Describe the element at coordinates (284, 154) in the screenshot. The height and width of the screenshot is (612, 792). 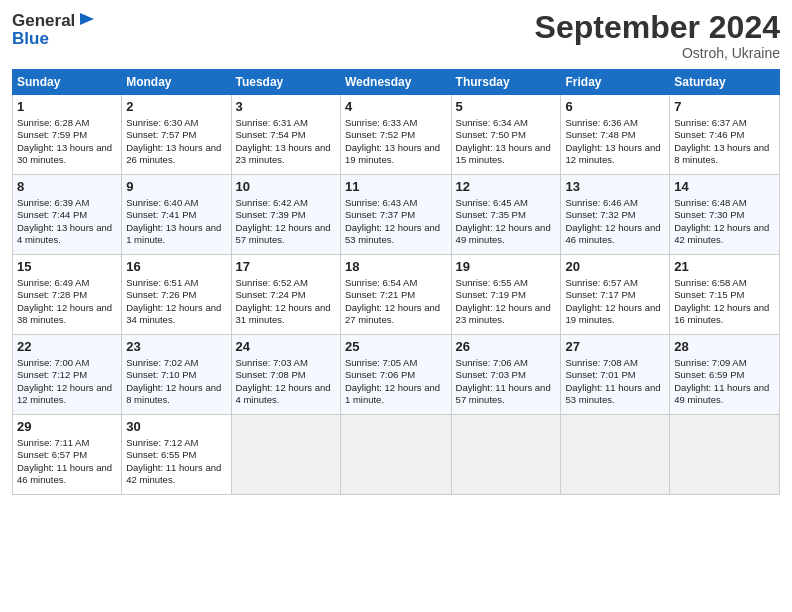
I see `daylight: Daylight: 13 hours and 23 minutes.` at that location.